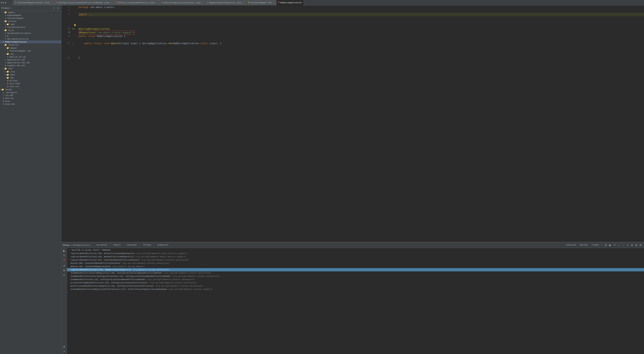  I want to click on tab-MapperScannerRegistrar: C MapperScannerRegistrar.java ✕, so click(226, 3).